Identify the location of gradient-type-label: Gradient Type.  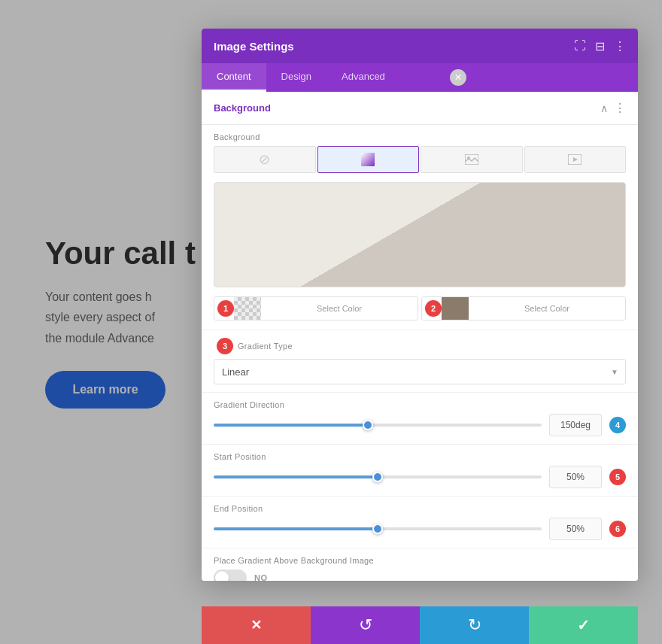
(265, 346).